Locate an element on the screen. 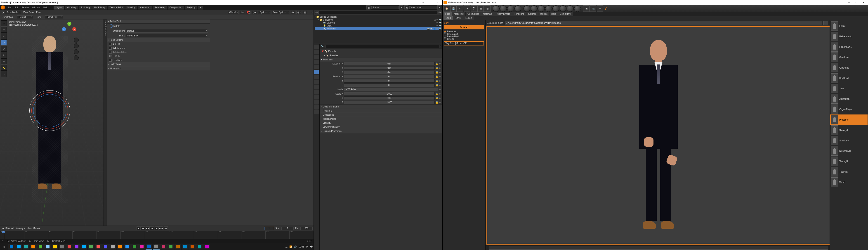 Image resolution: width=868 pixels, height=250 pixels. props-options-icon: ▾ is located at coordinates (441, 47).